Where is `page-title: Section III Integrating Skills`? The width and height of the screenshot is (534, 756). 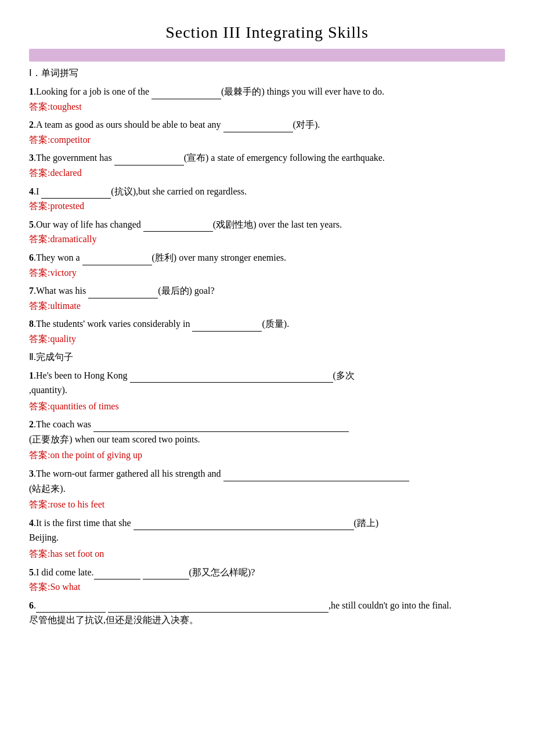
page-title: Section III Integrating Skills is located at coordinates (267, 33).